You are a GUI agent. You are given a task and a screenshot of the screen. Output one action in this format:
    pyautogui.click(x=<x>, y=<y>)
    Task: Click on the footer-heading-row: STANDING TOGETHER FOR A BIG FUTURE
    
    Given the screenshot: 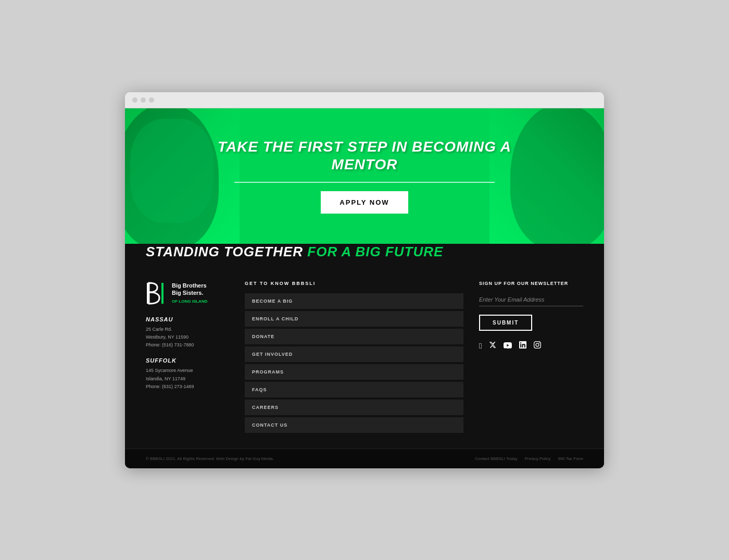 What is the action you would take?
    pyautogui.click(x=364, y=254)
    